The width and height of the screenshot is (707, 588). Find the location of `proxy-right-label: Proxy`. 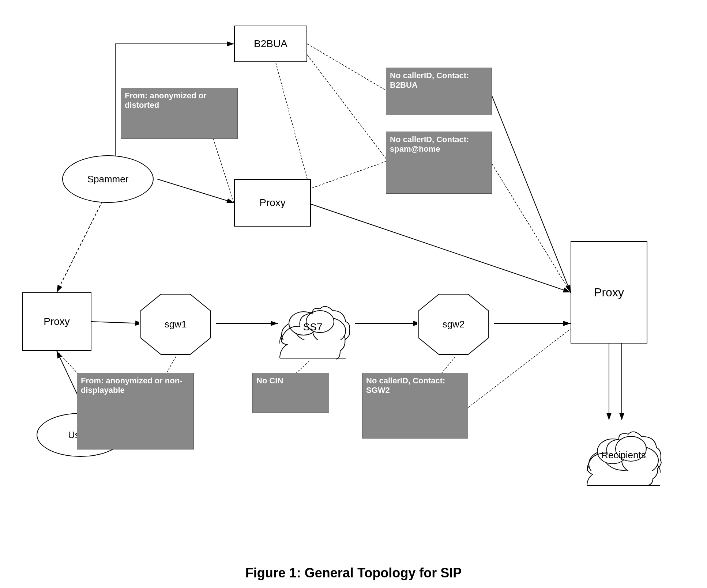

proxy-right-label: Proxy is located at coordinates (609, 292).